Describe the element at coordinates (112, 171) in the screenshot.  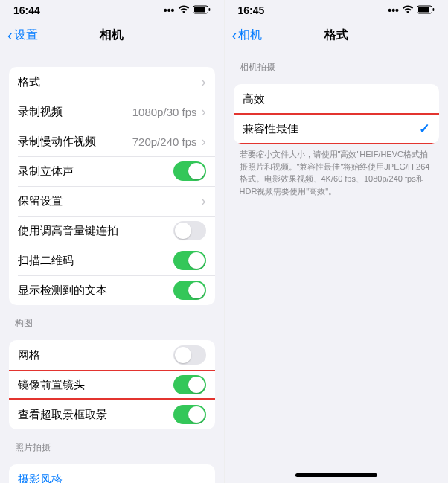
I see `row-stereo: 录制立体声` at that location.